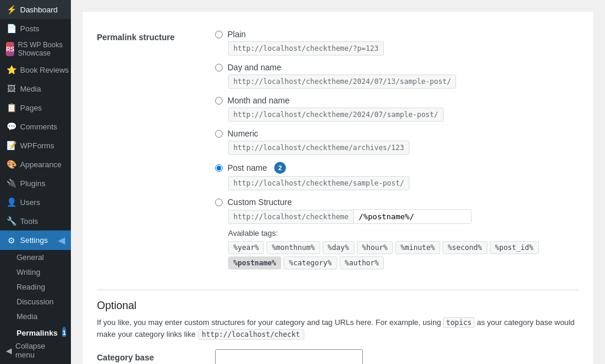  What do you see at coordinates (260, 202) in the screenshot?
I see `radio-label-custom: Custom Structure` at bounding box center [260, 202].